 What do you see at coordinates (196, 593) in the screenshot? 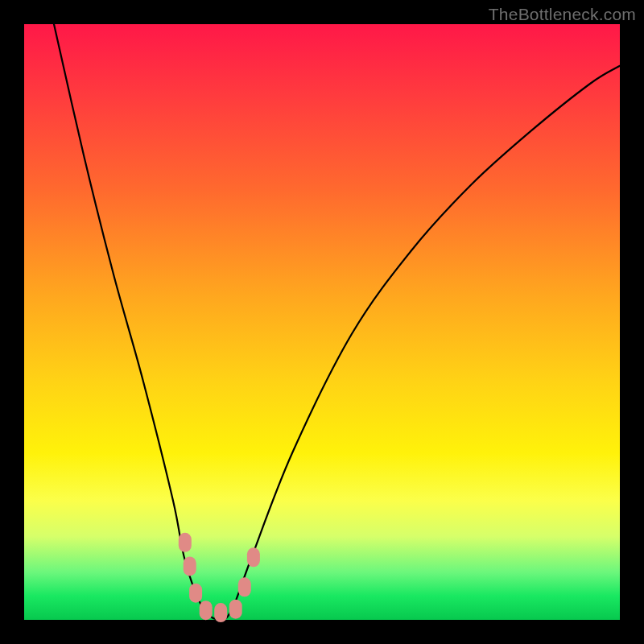
I see `marker-left-low` at bounding box center [196, 593].